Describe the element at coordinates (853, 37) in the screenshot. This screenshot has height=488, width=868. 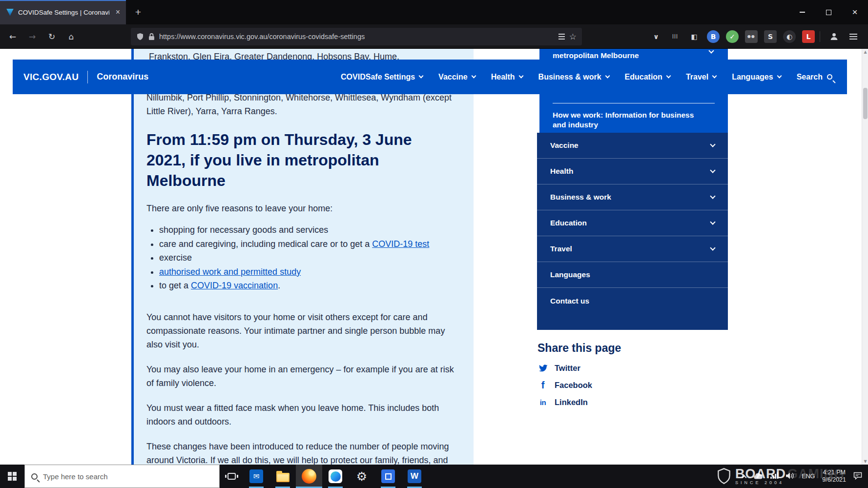
I see `menu-button` at that location.